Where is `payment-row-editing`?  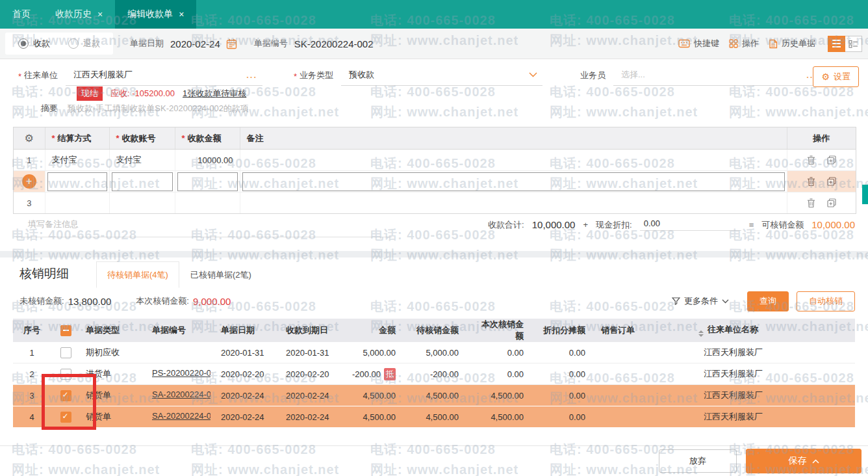
payment-row-editing is located at coordinates (435, 182).